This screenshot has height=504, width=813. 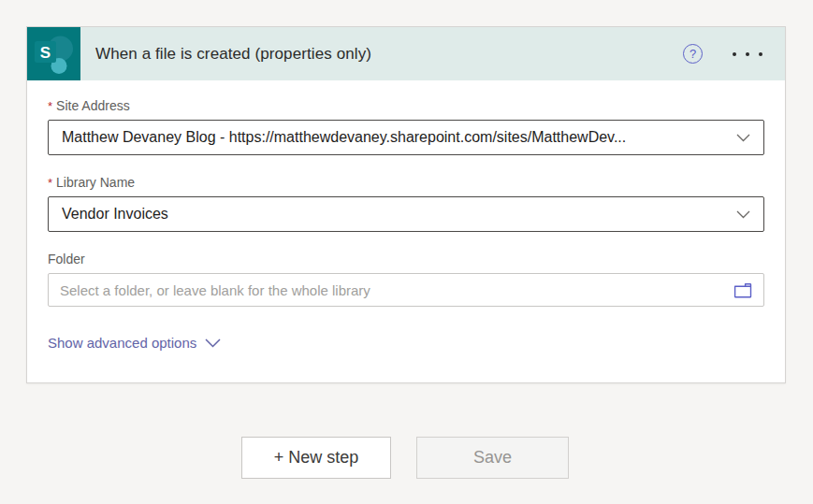 What do you see at coordinates (399, 214) in the screenshot?
I see `library-name-value: Vendor Invoices` at bounding box center [399, 214].